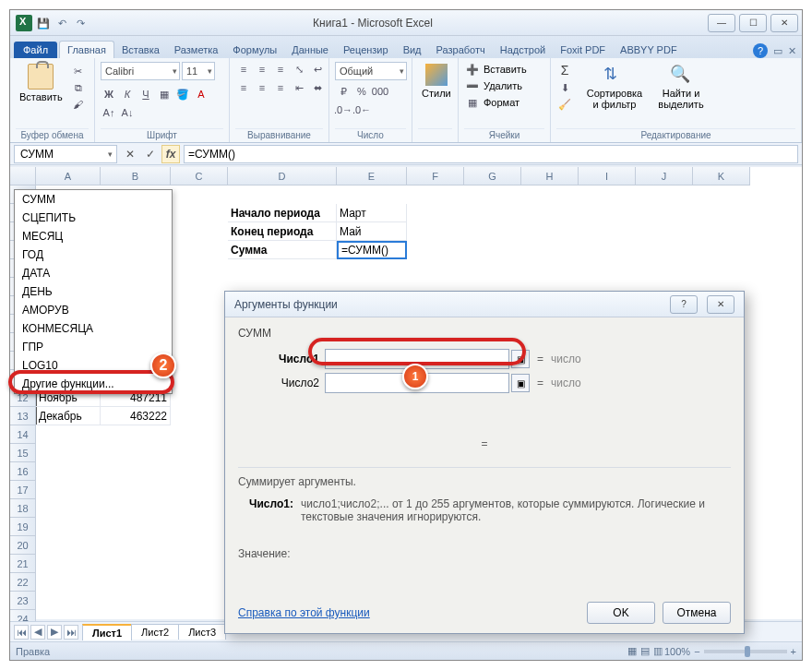  What do you see at coordinates (784, 23) in the screenshot?
I see `close-button: ✕` at bounding box center [784, 23].